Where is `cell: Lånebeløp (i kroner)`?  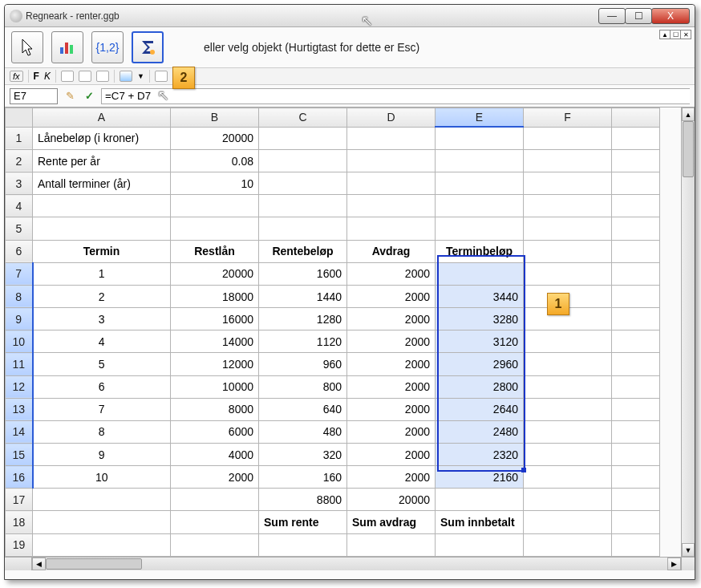
cell: Lånebeløp (i kroner) is located at coordinates (102, 138).